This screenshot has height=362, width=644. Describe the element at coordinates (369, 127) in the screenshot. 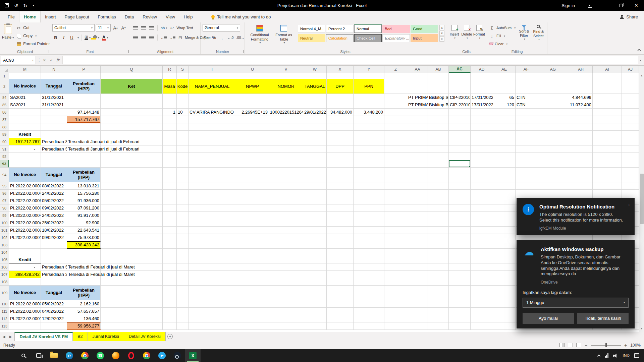

I see `cell-Y88` at that location.